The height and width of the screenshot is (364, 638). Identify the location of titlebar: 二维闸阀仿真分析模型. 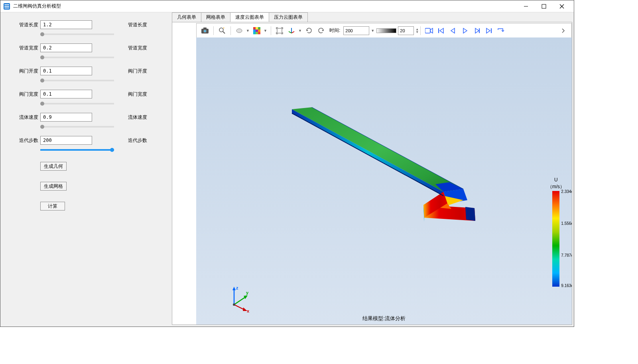
(287, 6).